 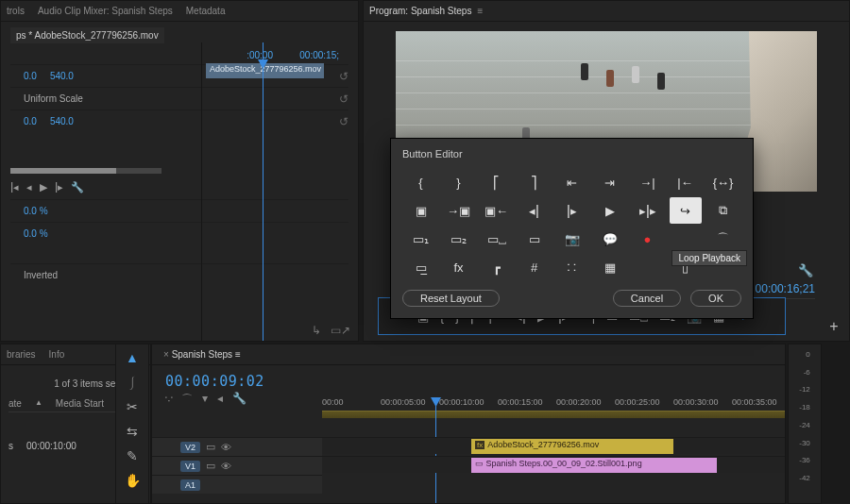 What do you see at coordinates (132, 407) in the screenshot?
I see `razor-tool-icon: ✂` at bounding box center [132, 407].